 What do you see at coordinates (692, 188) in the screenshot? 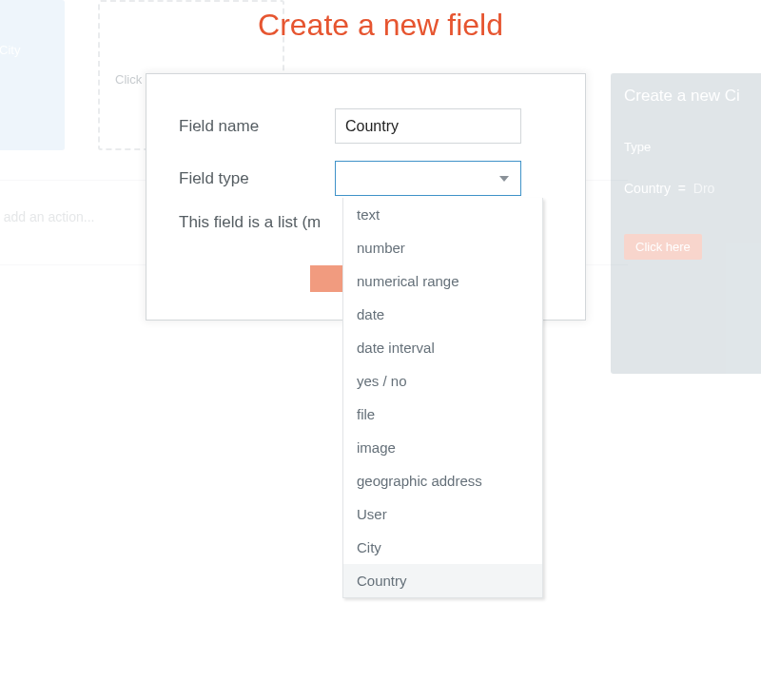
I see `bg-right-country-row: Country = Dro` at bounding box center [692, 188].